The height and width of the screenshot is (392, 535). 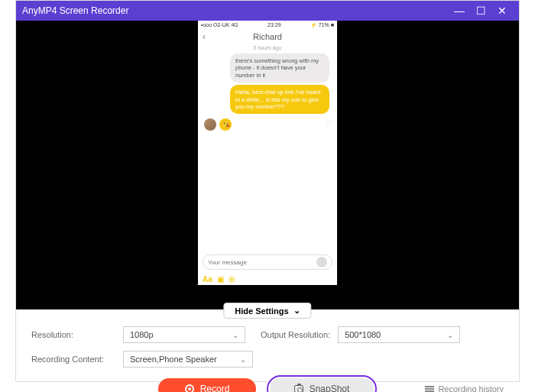 What do you see at coordinates (188, 359) in the screenshot?
I see `recording-content-select: Screen,Phone Speaker ⌄` at bounding box center [188, 359].